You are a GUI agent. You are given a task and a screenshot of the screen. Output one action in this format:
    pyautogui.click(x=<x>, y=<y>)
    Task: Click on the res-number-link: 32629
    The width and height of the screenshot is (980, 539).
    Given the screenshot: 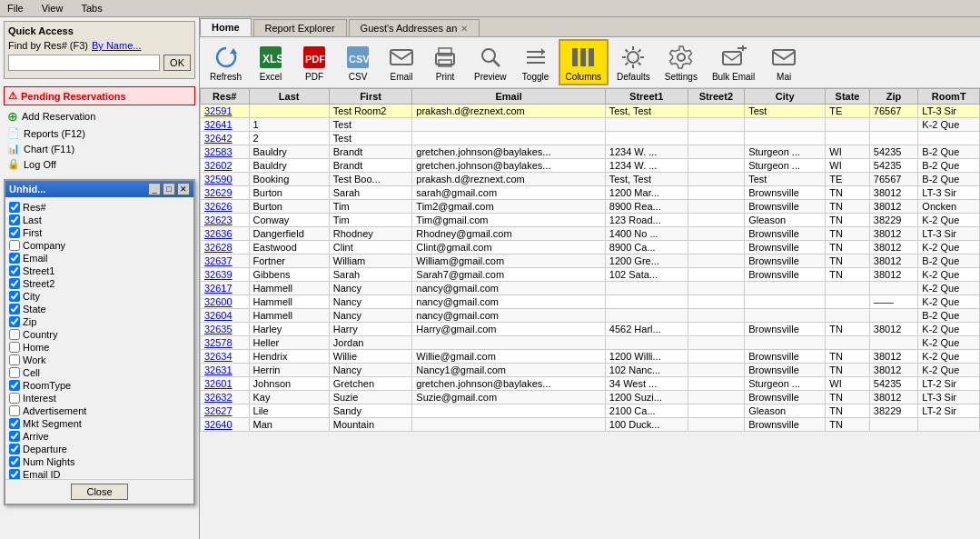 What is the action you would take?
    pyautogui.click(x=218, y=193)
    